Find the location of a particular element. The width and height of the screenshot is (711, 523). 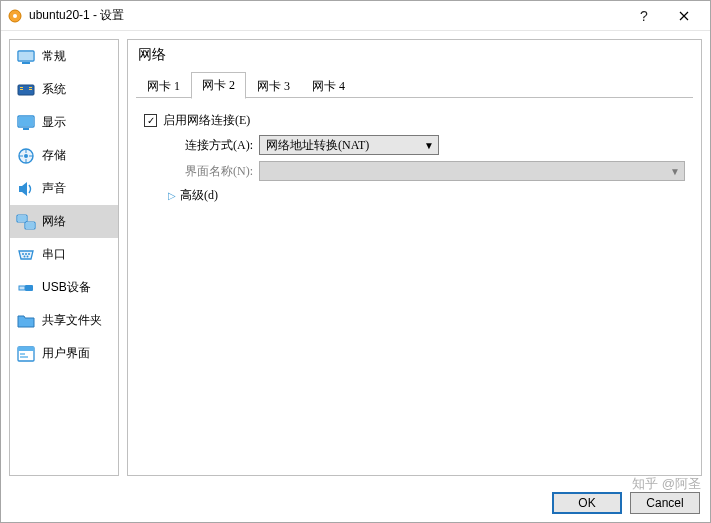

interface-name-label: 界面名称(N): is located at coordinates (210, 172).